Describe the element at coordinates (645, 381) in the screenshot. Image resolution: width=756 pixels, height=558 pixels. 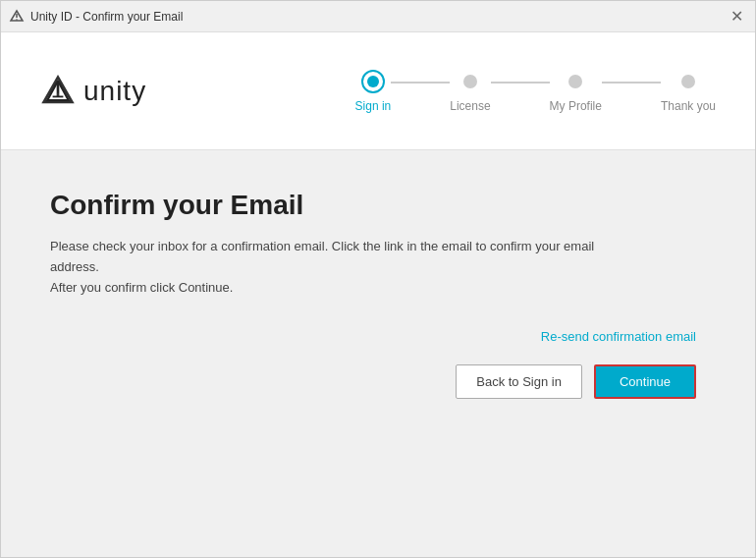
I see `continue-button: Continue` at that location.